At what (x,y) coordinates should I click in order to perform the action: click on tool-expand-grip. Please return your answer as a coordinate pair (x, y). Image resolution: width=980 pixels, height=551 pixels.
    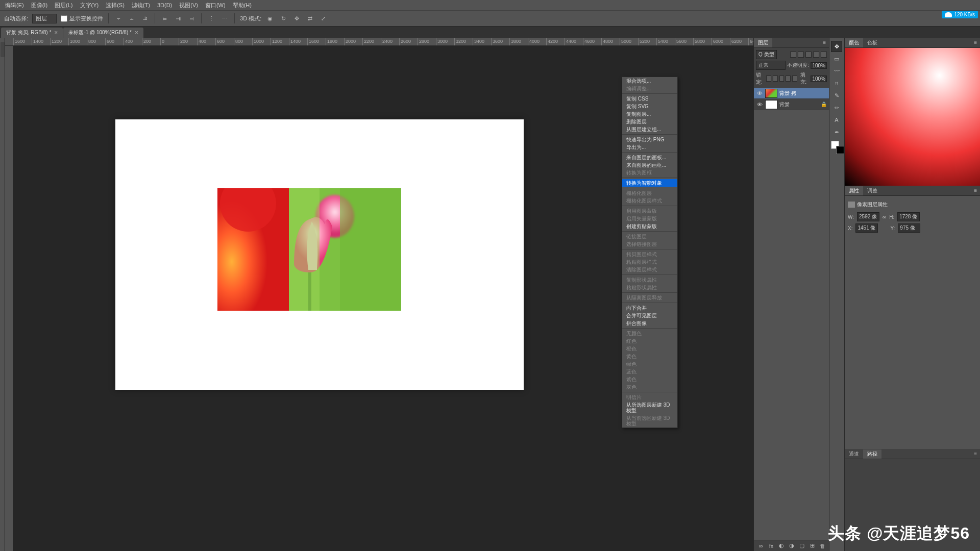
    Looking at the image, I should click on (3, 49).